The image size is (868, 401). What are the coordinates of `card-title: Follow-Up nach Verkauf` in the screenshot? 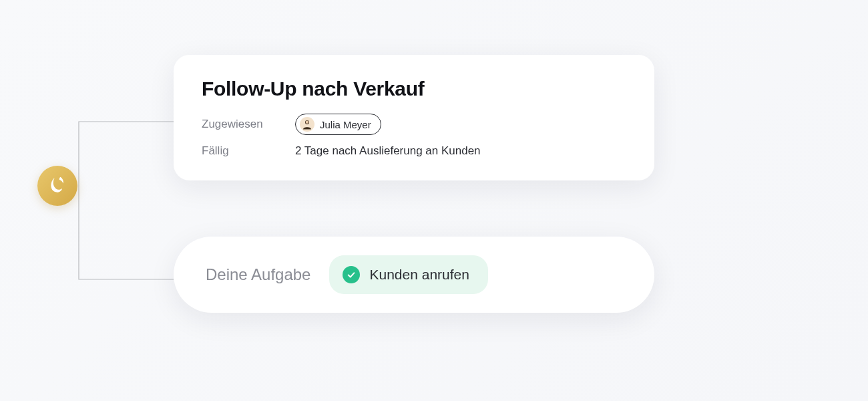 It's located at (414, 89).